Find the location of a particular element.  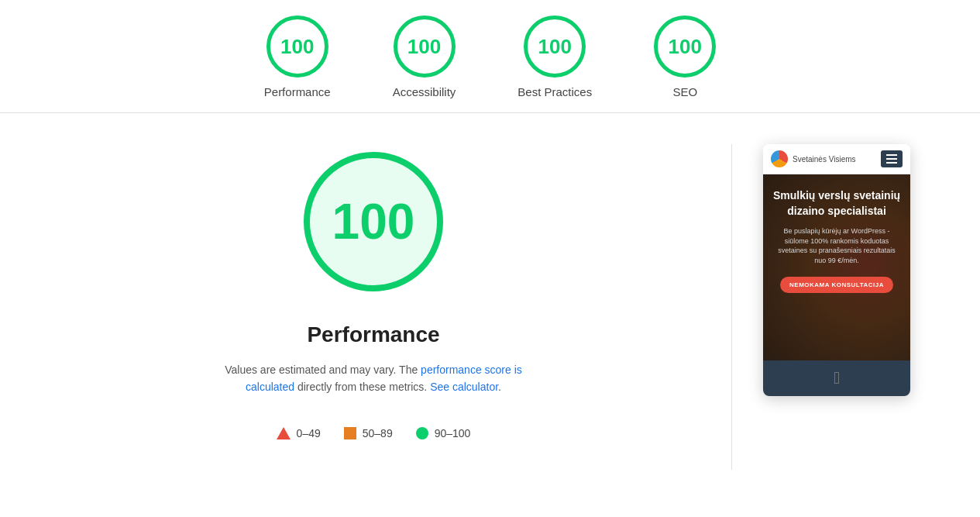

phone-header: Svetainės Visiems is located at coordinates (837, 160).